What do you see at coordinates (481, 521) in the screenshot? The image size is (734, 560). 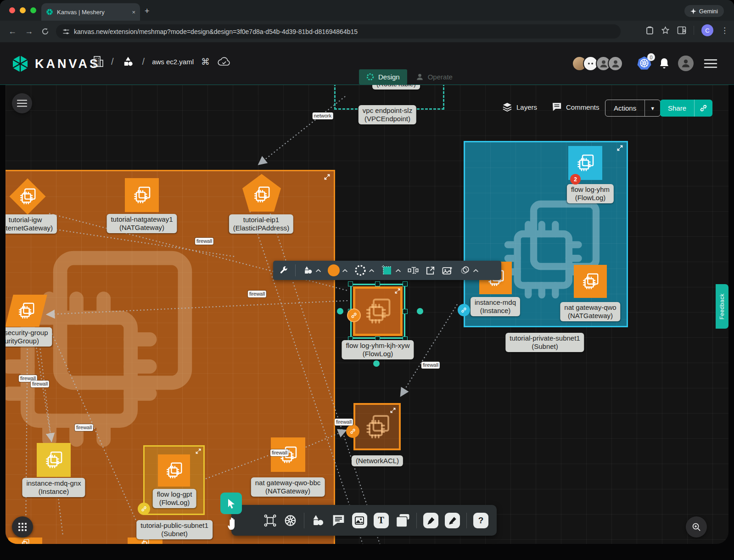 I see `help-button: ?` at bounding box center [481, 521].